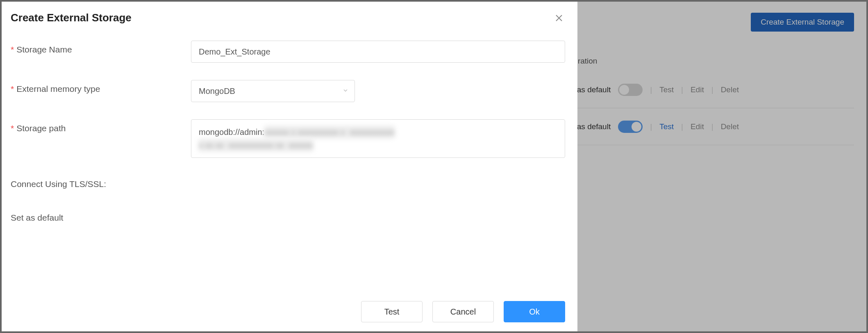 Image resolution: width=868 pixels, height=333 pixels. Describe the element at coordinates (345, 91) in the screenshot. I see `chevron-down-icon` at that location.